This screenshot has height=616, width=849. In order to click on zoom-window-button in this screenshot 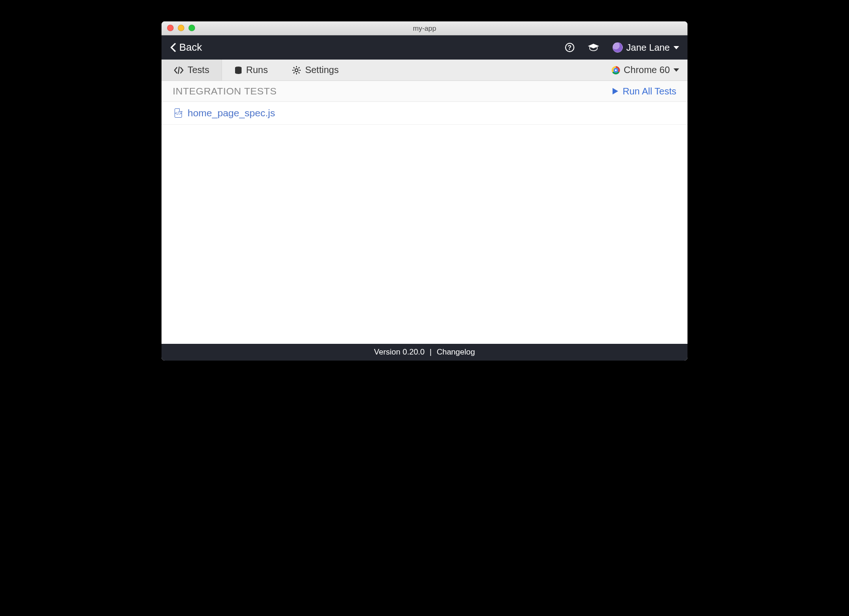, I will do `click(192, 28)`.